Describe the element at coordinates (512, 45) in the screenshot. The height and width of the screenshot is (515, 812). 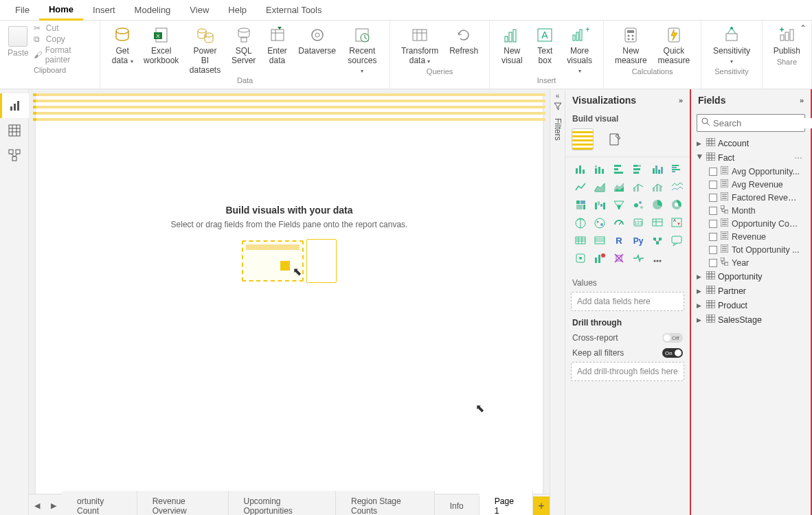
I see `new-visual-button: Newvisual` at that location.